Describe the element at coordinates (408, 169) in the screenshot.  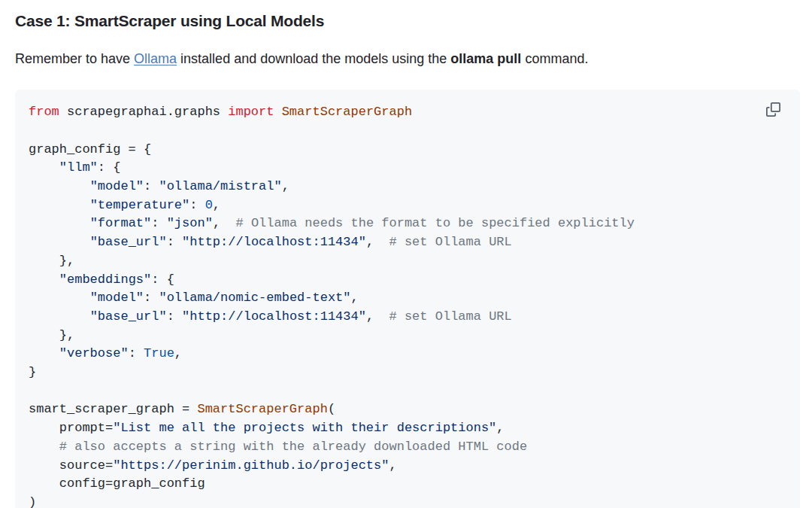
I see `code-line: "llm": {` at that location.